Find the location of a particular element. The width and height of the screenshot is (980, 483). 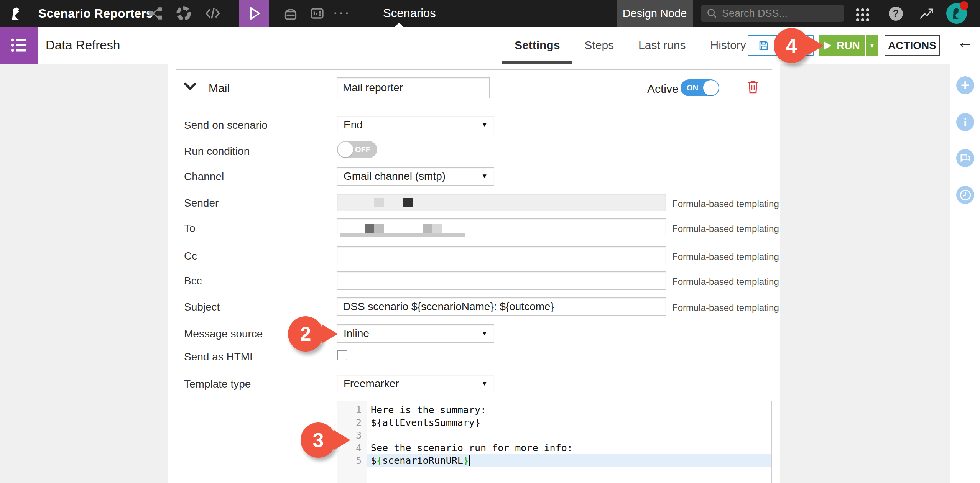

editor-line: 5${scenarioRunURL} is located at coordinates (554, 461).